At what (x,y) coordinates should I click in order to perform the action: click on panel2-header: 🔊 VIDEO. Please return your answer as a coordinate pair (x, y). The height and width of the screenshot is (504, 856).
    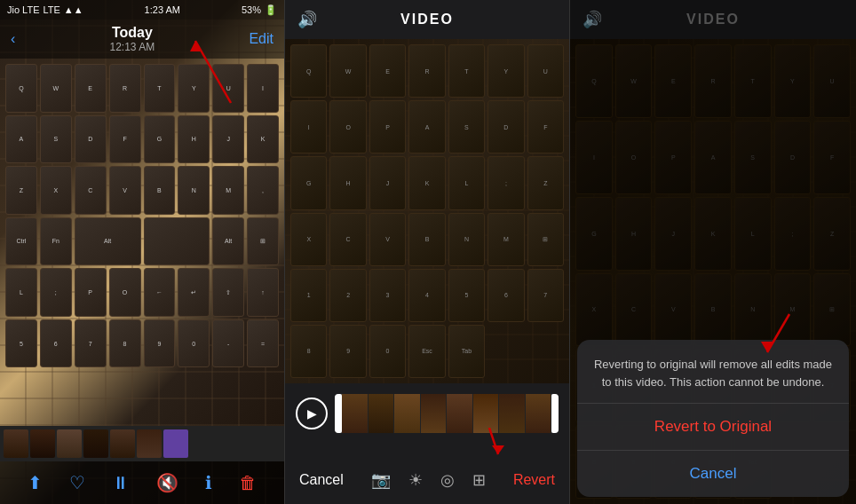
    Looking at the image, I should click on (427, 20).